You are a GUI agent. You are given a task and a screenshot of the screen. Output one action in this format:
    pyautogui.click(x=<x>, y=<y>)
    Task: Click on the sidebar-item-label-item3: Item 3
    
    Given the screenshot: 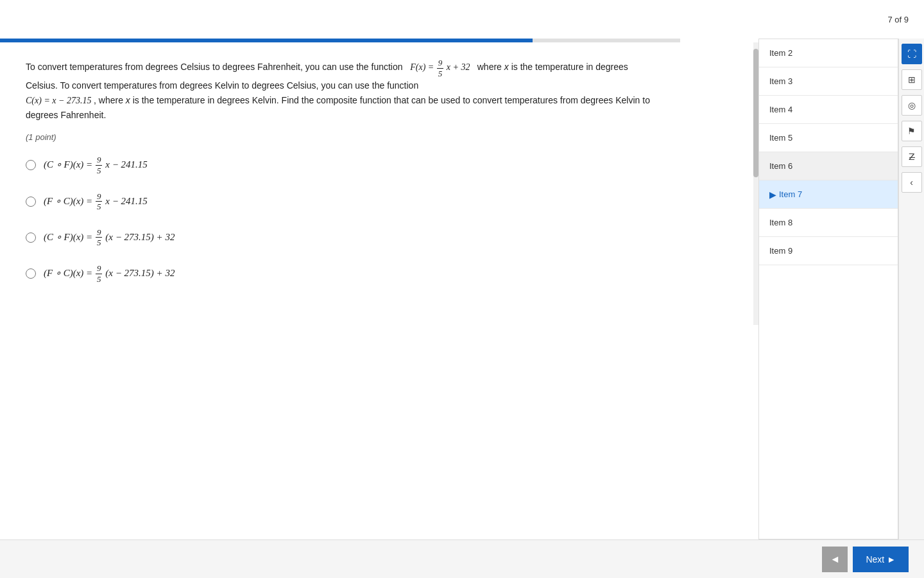 What is the action you would take?
    pyautogui.click(x=781, y=81)
    